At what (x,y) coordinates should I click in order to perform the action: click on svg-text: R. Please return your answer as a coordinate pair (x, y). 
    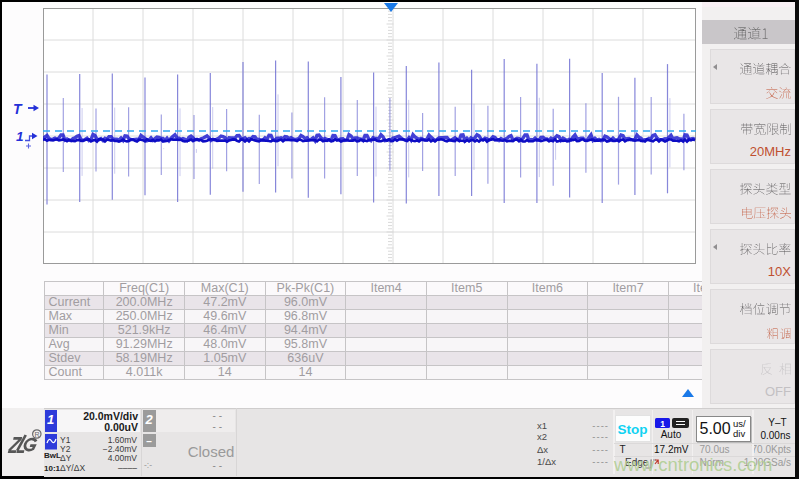
    Looking at the image, I should click on (38, 434).